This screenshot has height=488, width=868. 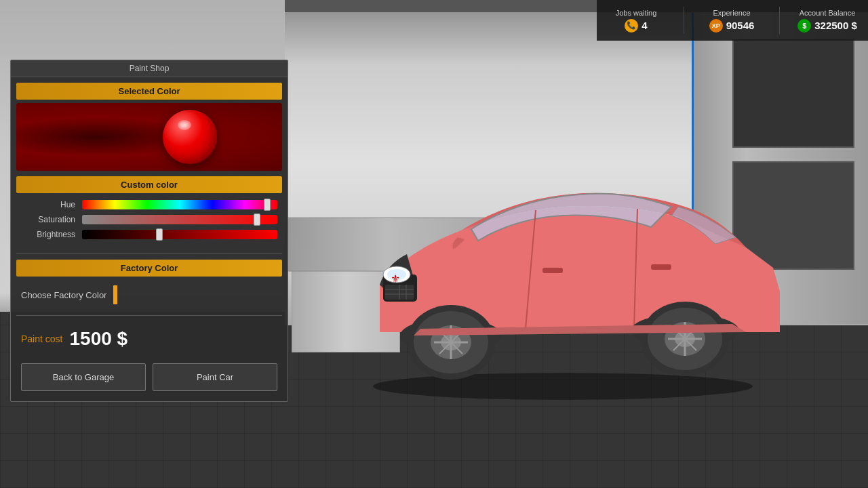 What do you see at coordinates (731, 13) in the screenshot?
I see `experience-label: Experience` at bounding box center [731, 13].